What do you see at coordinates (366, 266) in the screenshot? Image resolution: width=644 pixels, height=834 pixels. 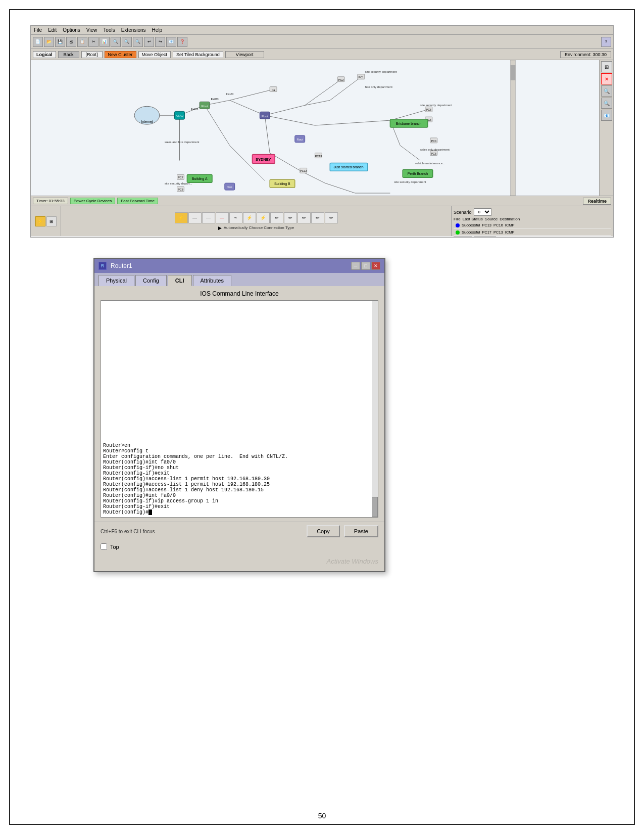 I see `maximize-button: □` at bounding box center [366, 266].